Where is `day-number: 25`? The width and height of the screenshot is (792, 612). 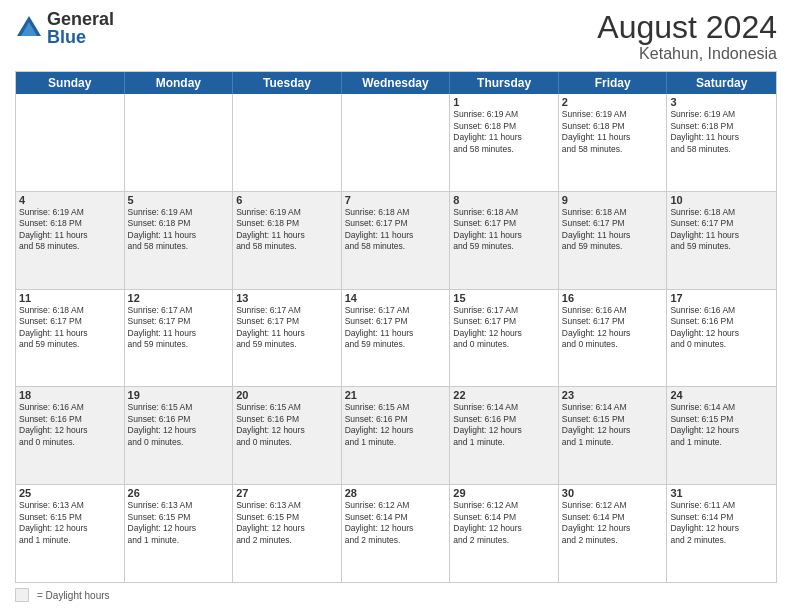
day-number: 25 is located at coordinates (70, 493).